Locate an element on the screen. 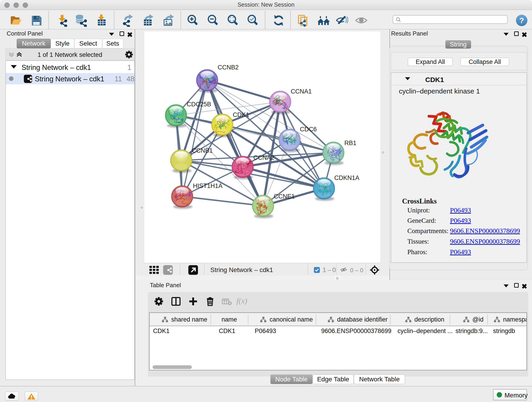 Image resolution: width=532 pixels, height=402 pixels. svg-text: CCNA2 is located at coordinates (264, 158).